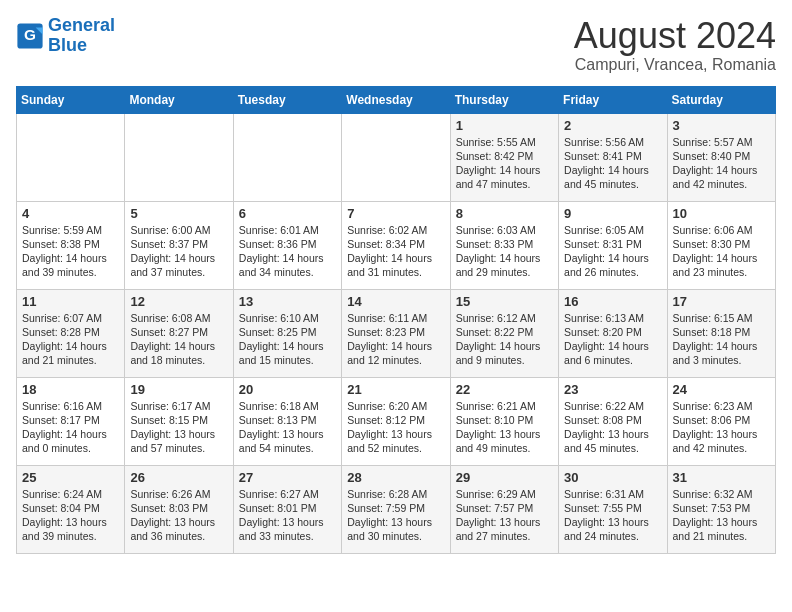 The image size is (792, 612). I want to click on header-day-wednesday: Wednesday, so click(396, 100).